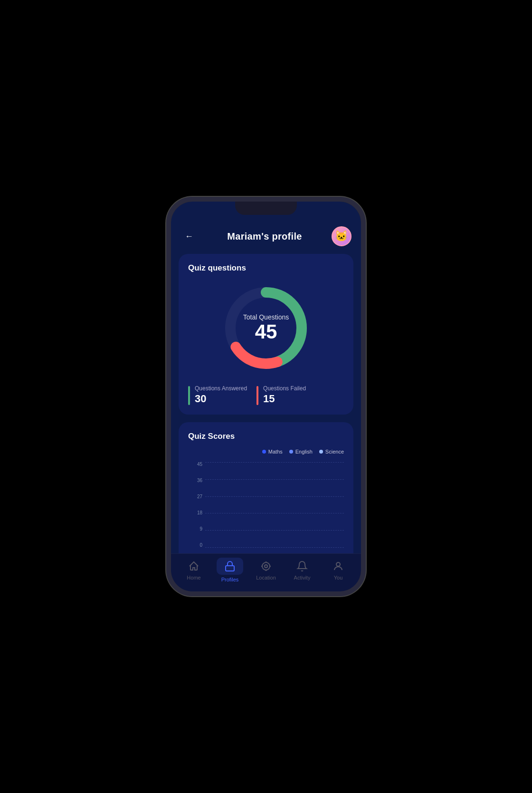 The image size is (532, 793). What do you see at coordinates (221, 399) in the screenshot?
I see `answered-value: 30` at bounding box center [221, 399].